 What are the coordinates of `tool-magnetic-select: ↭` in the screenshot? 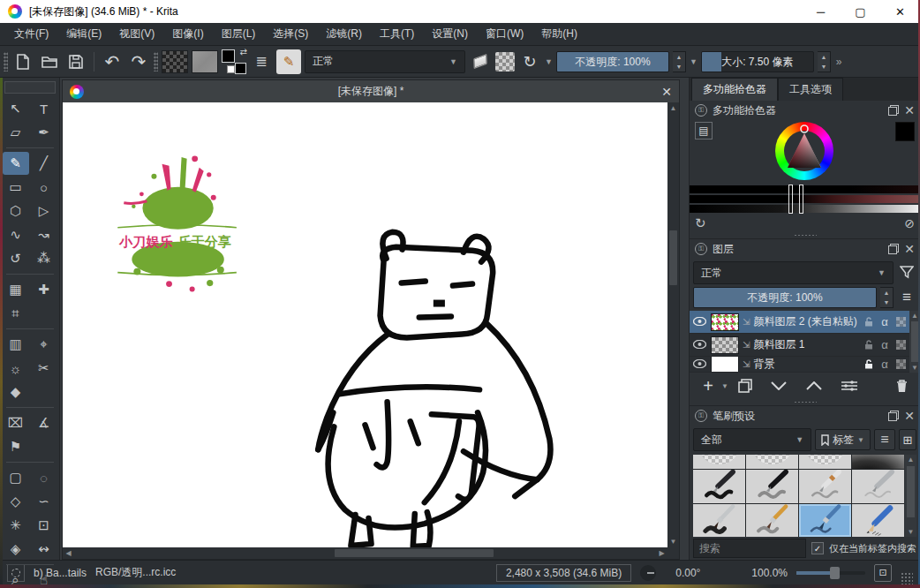 It's located at (44, 549).